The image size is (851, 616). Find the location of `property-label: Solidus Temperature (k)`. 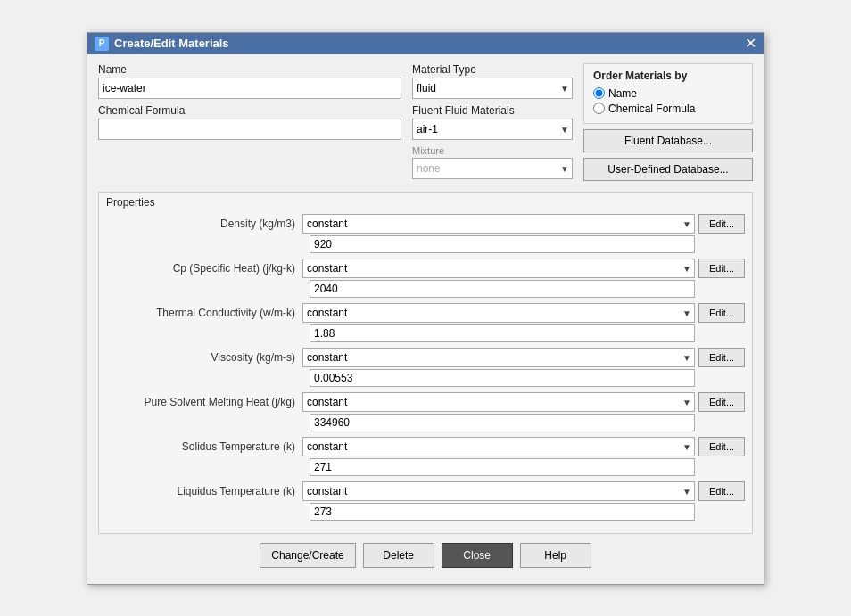

property-label: Solidus Temperature (k) is located at coordinates (204, 447).